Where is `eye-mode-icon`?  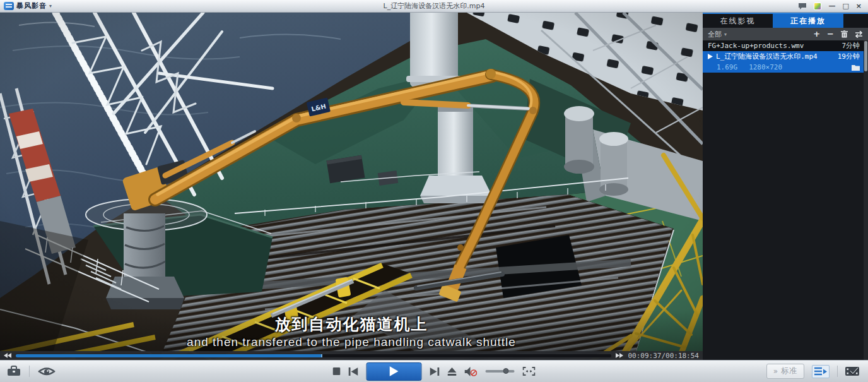 eye-mode-icon is located at coordinates (47, 371).